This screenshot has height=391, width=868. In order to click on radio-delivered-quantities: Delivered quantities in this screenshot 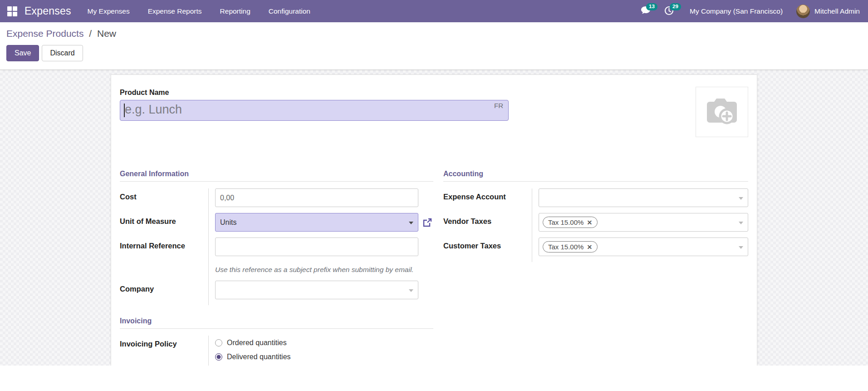, I will do `click(324, 357)`.